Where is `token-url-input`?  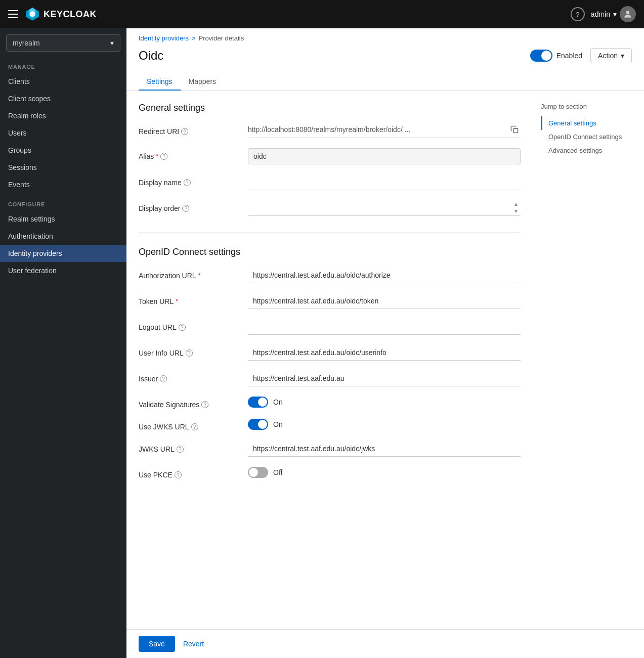
token-url-input is located at coordinates (384, 301).